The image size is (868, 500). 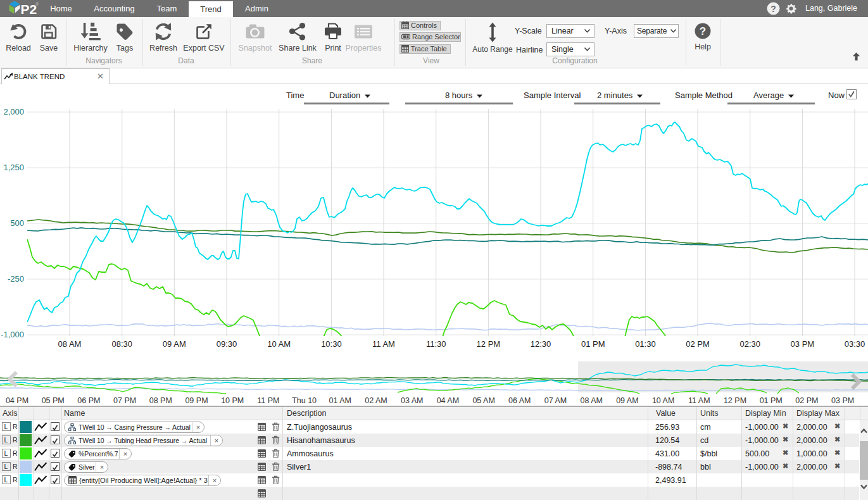 What do you see at coordinates (89, 401) in the screenshot?
I see `svg-text: 06 PM` at bounding box center [89, 401].